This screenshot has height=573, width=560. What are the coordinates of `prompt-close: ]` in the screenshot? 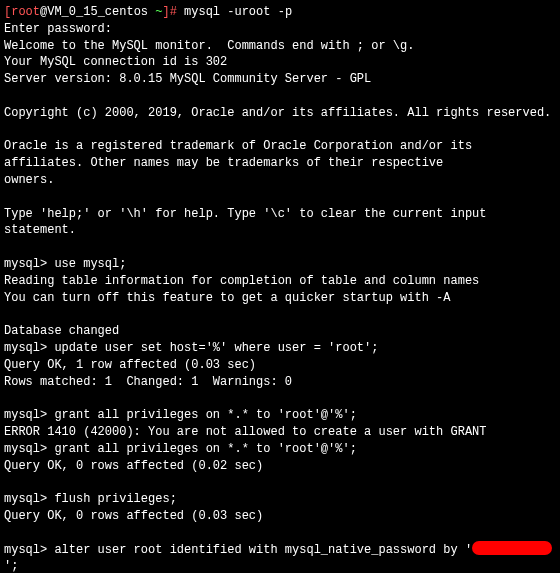 It's located at (166, 12).